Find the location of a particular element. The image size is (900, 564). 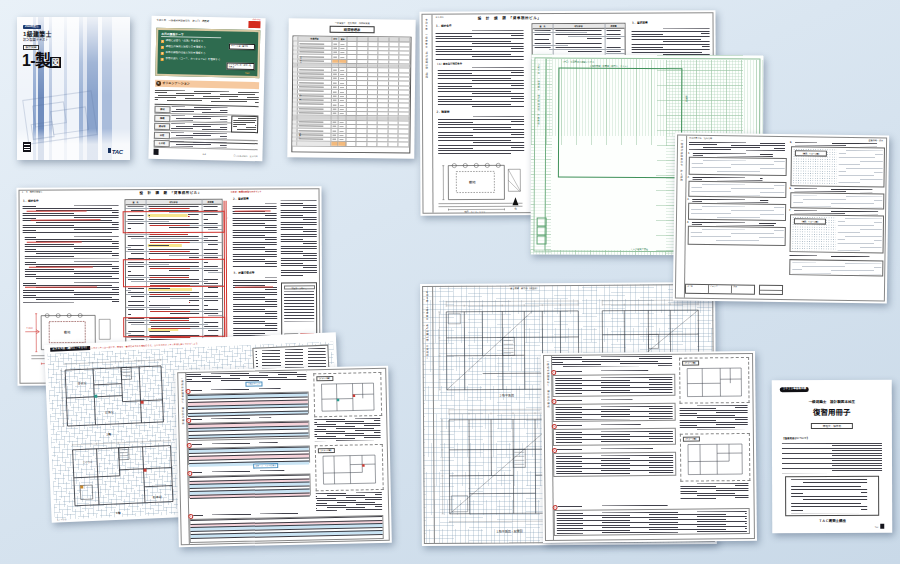

contents-list-lines is located at coordinates (829, 496).